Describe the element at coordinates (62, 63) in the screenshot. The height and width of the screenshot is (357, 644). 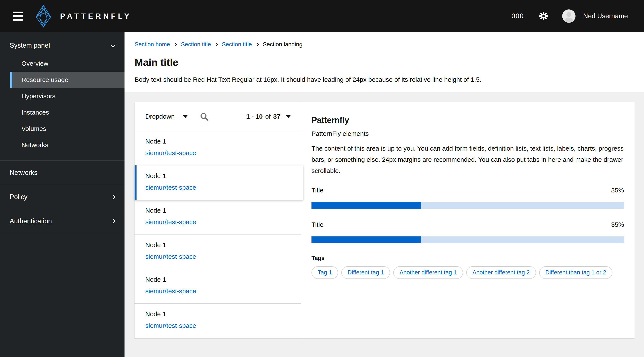
I see `sidebar-item-overview: Overview` at that location.